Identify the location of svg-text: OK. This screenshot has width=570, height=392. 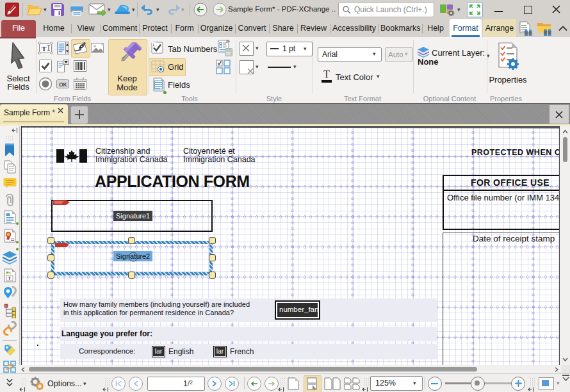
(63, 85).